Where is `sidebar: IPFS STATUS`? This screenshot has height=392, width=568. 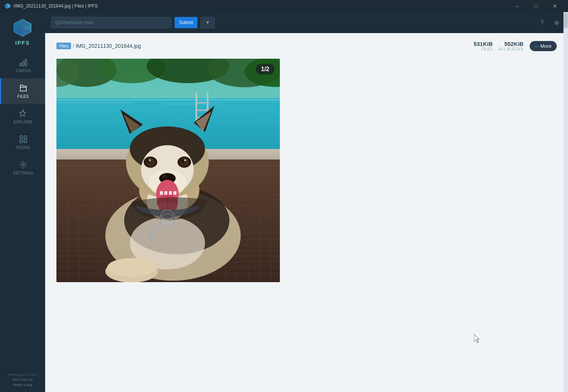
sidebar: IPFS STATUS is located at coordinates (23, 202).